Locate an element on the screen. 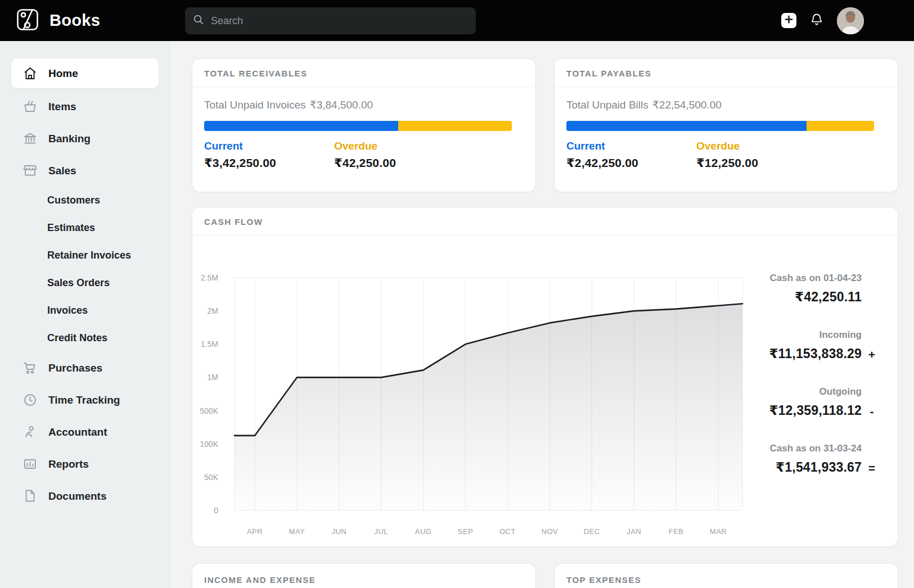 This screenshot has width=914, height=588. search-icon is located at coordinates (199, 21).